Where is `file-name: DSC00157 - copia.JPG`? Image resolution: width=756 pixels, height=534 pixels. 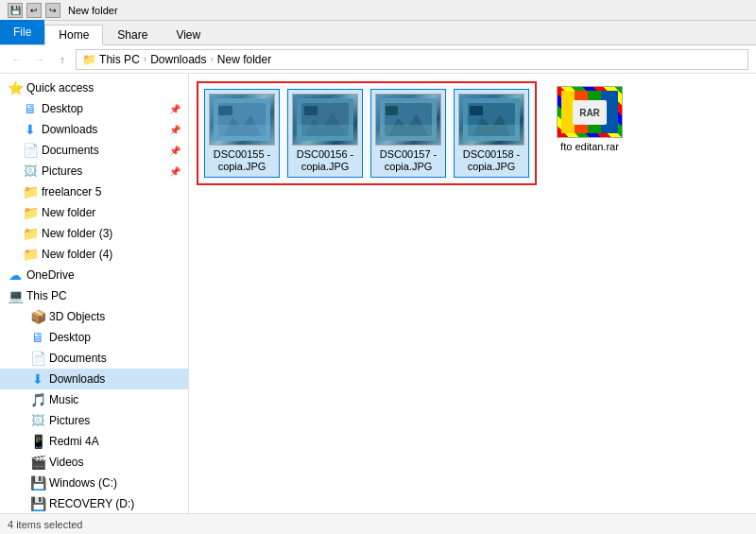
file-name: DSC00157 - copia.JPG is located at coordinates (408, 161).